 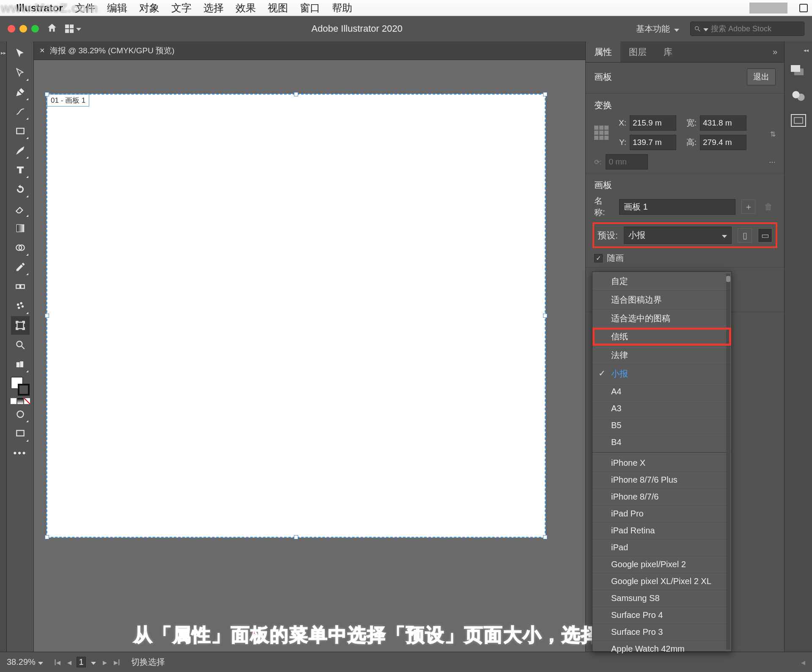 I want to click on preset-option: Surface Pro 4, so click(x=662, y=615).